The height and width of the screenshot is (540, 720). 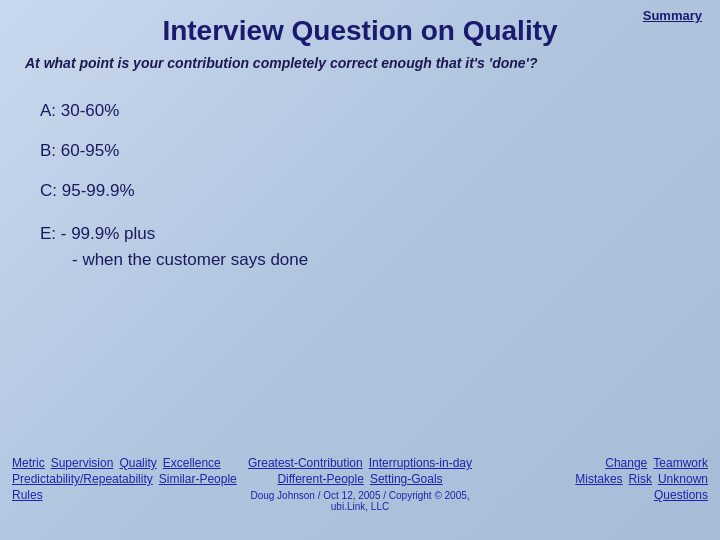 What do you see at coordinates (594, 484) in the screenshot?
I see `footer-col-right: Change Teamwork Mistakes Risk Unknown Qu…` at bounding box center [594, 484].